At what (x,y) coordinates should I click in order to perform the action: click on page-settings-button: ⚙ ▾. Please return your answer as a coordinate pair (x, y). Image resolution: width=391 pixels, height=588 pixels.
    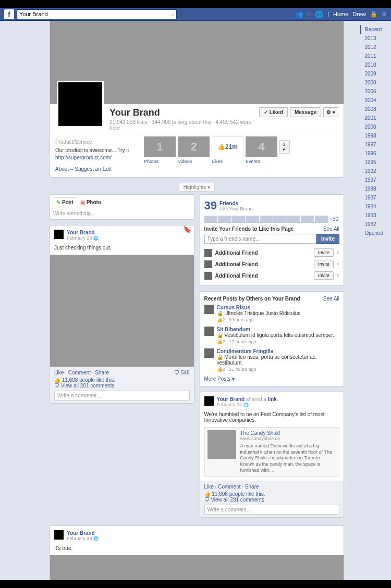
    Looking at the image, I should click on (331, 112).